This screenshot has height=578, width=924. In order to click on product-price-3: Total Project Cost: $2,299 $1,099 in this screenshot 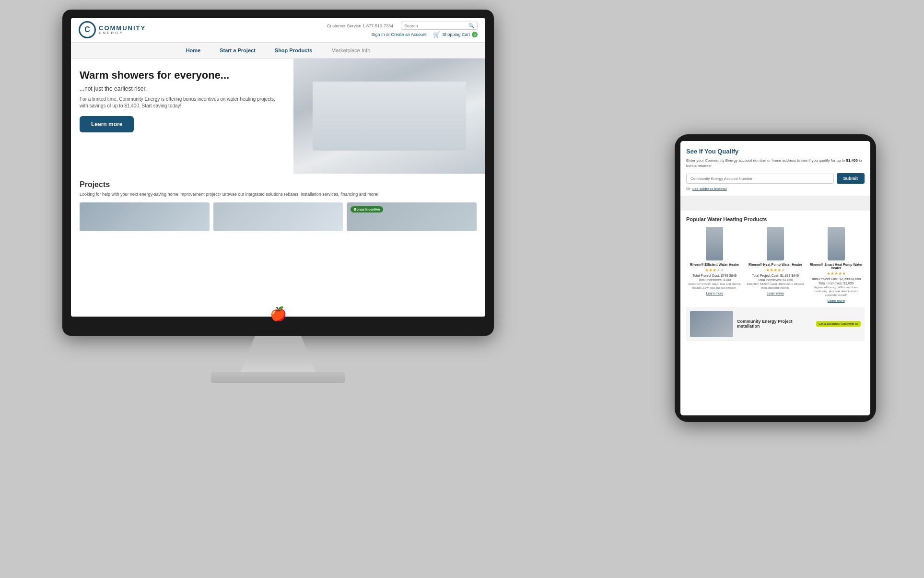, I will do `click(836, 279)`.